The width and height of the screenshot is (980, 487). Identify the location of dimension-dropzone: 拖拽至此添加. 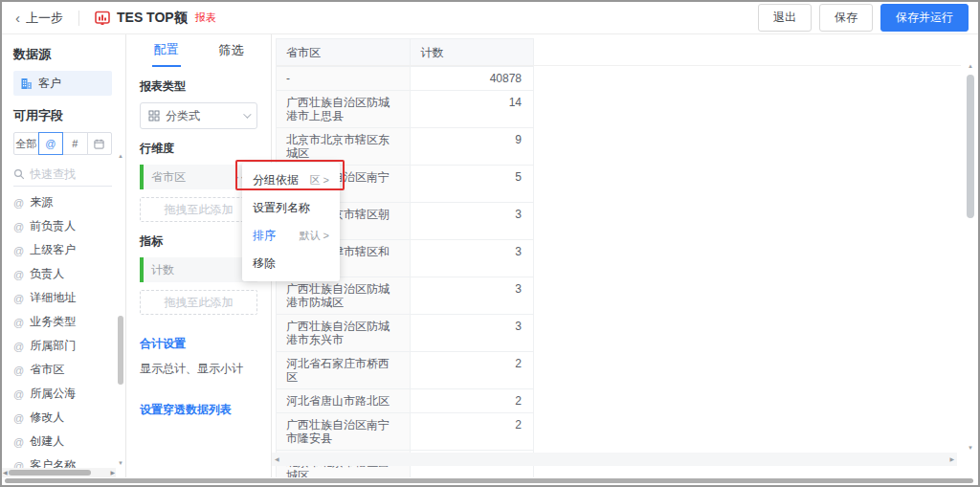
(199, 210).